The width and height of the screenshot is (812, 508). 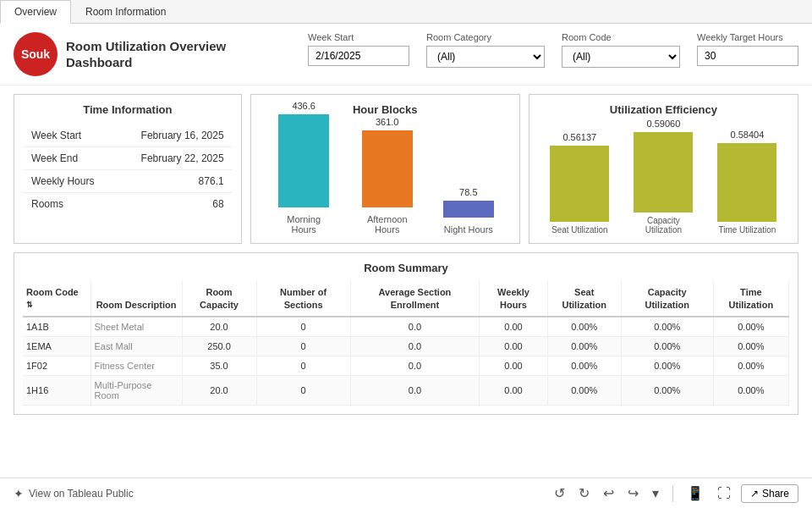 What do you see at coordinates (486, 50) in the screenshot?
I see `room-category-filter: Room Category (All)` at bounding box center [486, 50].